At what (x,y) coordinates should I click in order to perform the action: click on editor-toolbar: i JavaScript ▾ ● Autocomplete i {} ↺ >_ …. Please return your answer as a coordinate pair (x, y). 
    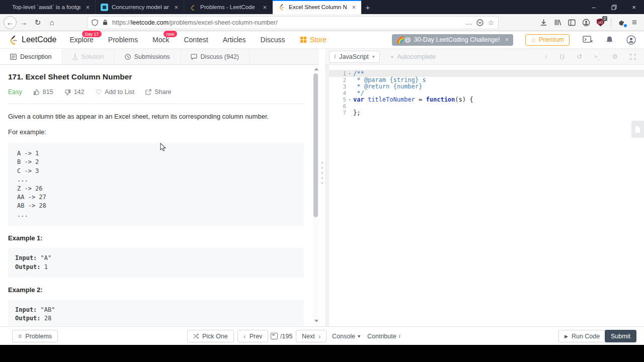
    Looking at the image, I should click on (485, 57).